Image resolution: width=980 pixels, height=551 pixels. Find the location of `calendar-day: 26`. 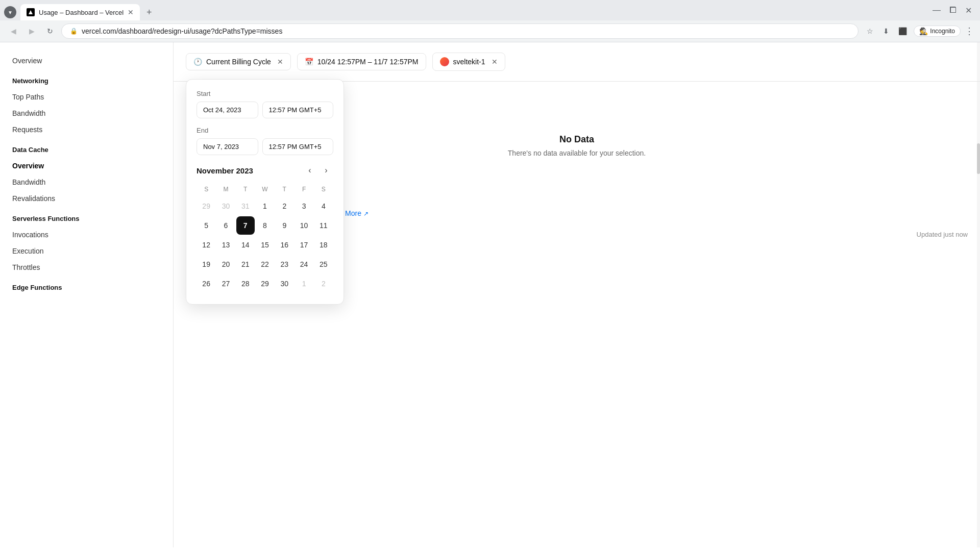

calendar-day: 26 is located at coordinates (206, 284).